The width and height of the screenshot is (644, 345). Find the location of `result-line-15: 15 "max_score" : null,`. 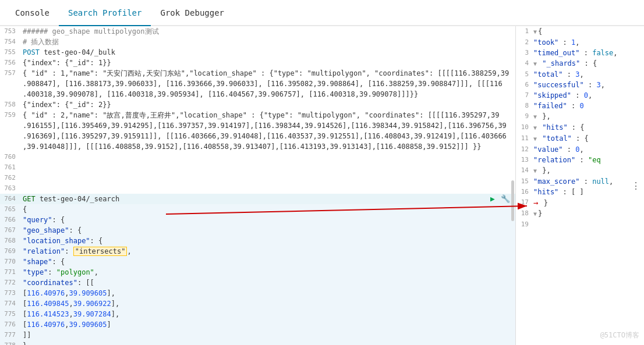

result-line-15: 15 "max_score" : null, is located at coordinates (580, 182).